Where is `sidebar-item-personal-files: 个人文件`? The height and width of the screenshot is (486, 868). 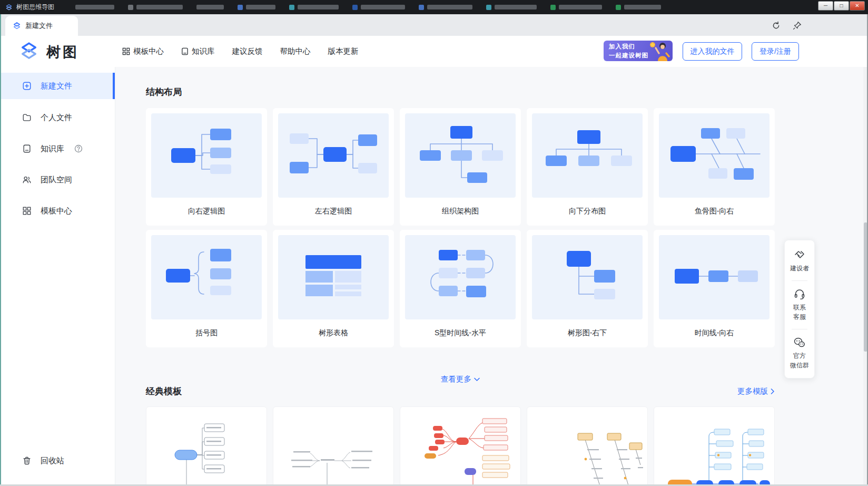 sidebar-item-personal-files: 个人文件 is located at coordinates (57, 118).